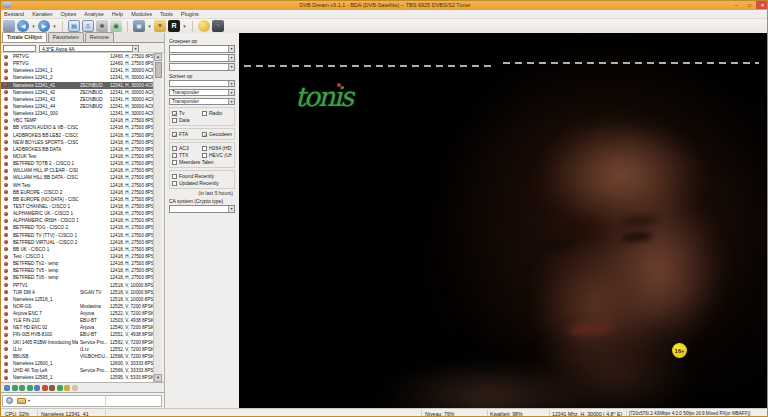 This screenshot has height=417, width=768. Describe the element at coordinates (54, 26) in the screenshot. I see `next-channel-chevron-down-icon: ▾` at that location.